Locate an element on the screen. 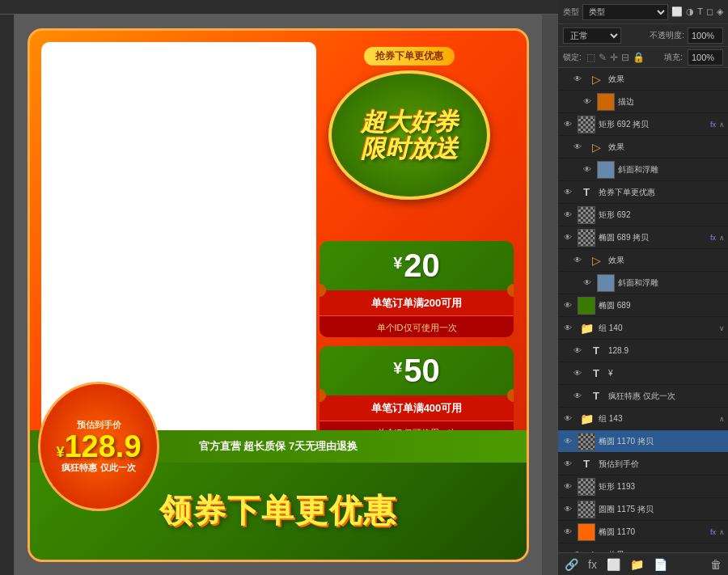  coupon1-min-text: 单笔订单满200可用 is located at coordinates (417, 302).